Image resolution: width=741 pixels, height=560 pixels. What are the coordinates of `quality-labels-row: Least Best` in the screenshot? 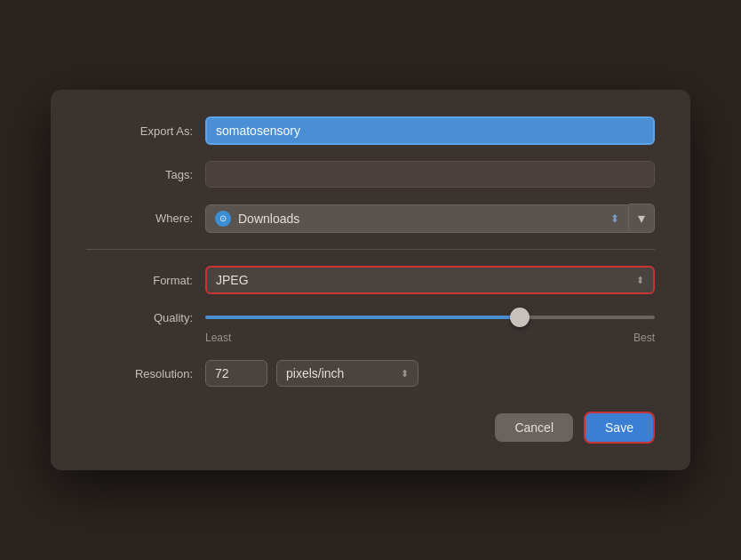 It's located at (370, 338).